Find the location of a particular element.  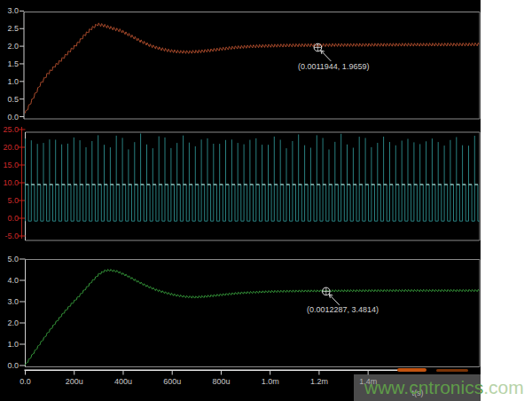

watermark-main: www.cntronics is located at coordinates (424, 387).